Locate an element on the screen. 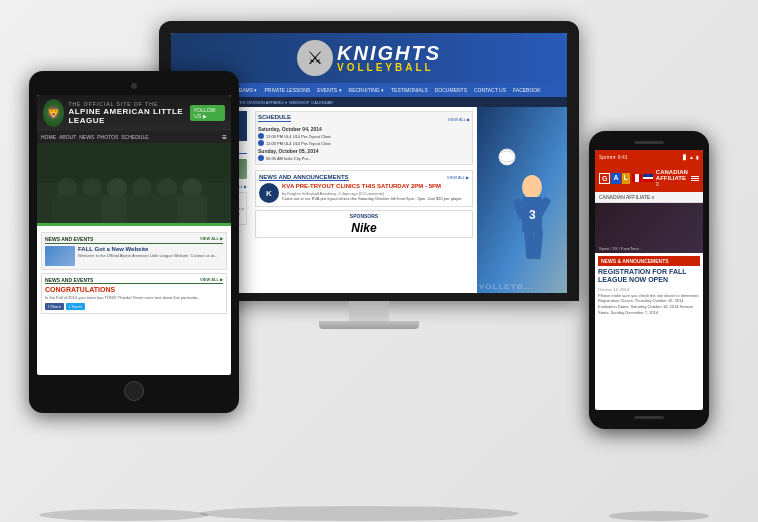 Image resolution: width=758 pixels, height=522 pixels. fall-news-box: NEWS AND EVENTS VIEW ALL ▶ FALL Got a Ne… is located at coordinates (134, 251).